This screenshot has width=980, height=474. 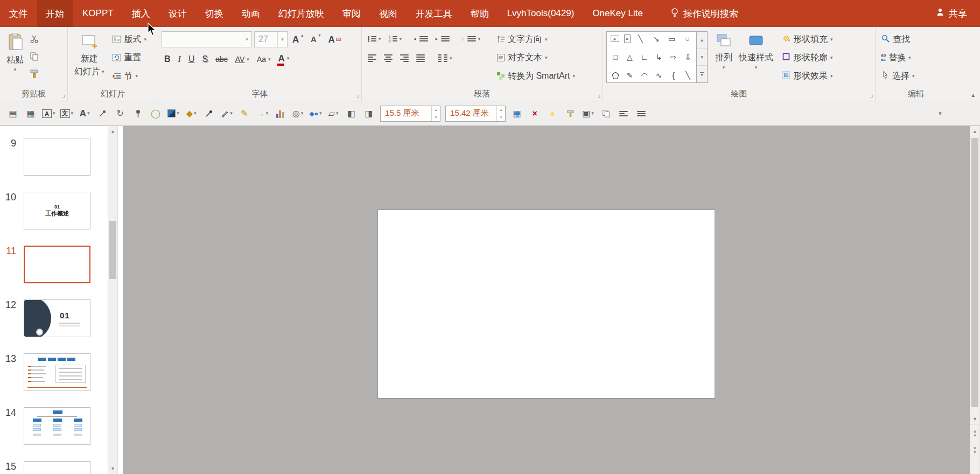 I want to click on shapes-gallery: A A ╲ ↘ ▭ ○ □ △ ∟ ↳ ⇨ ⇩ ✎, so click(x=652, y=57).